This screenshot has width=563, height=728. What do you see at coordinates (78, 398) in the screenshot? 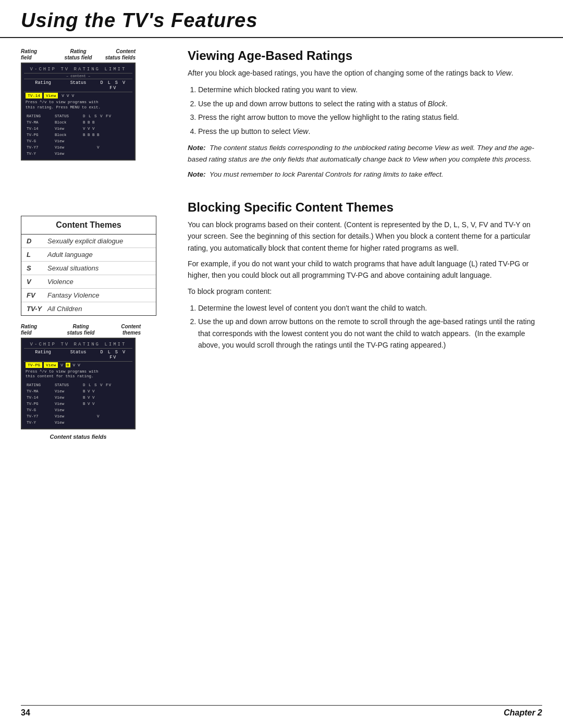
I see `table-row: TV-14ViewB V V` at bounding box center [78, 398].